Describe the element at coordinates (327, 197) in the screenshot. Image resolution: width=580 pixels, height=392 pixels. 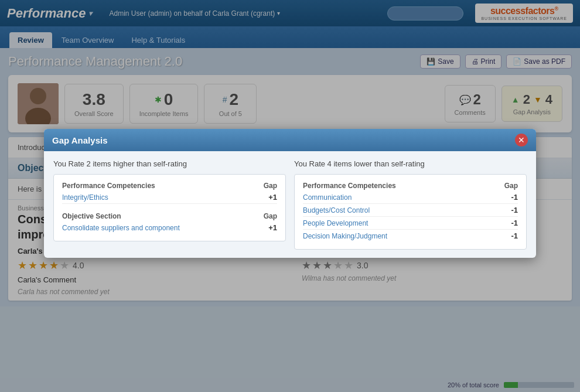
I see `gap-right-link-1: Communication` at that location.